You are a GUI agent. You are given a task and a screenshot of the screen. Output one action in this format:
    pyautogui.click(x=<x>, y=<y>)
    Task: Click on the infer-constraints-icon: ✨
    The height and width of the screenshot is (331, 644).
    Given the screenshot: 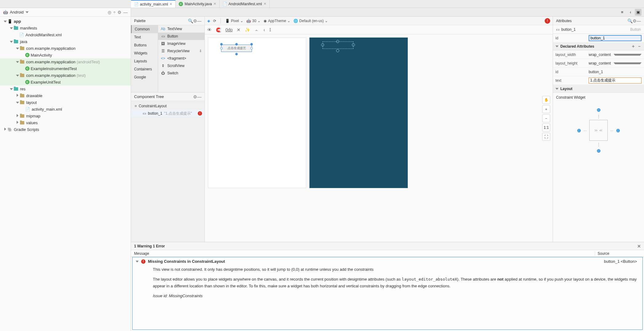 What is the action you would take?
    pyautogui.click(x=247, y=30)
    